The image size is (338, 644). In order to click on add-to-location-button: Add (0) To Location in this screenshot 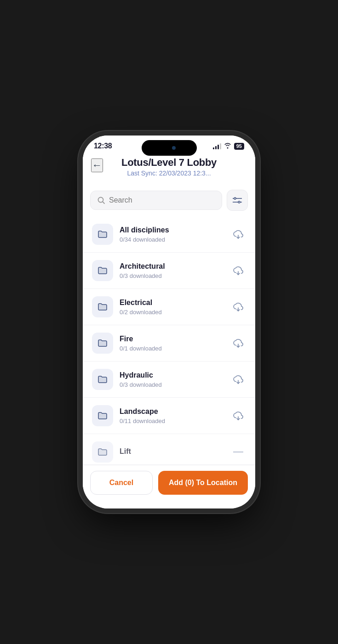, I will do `click(203, 483)`.